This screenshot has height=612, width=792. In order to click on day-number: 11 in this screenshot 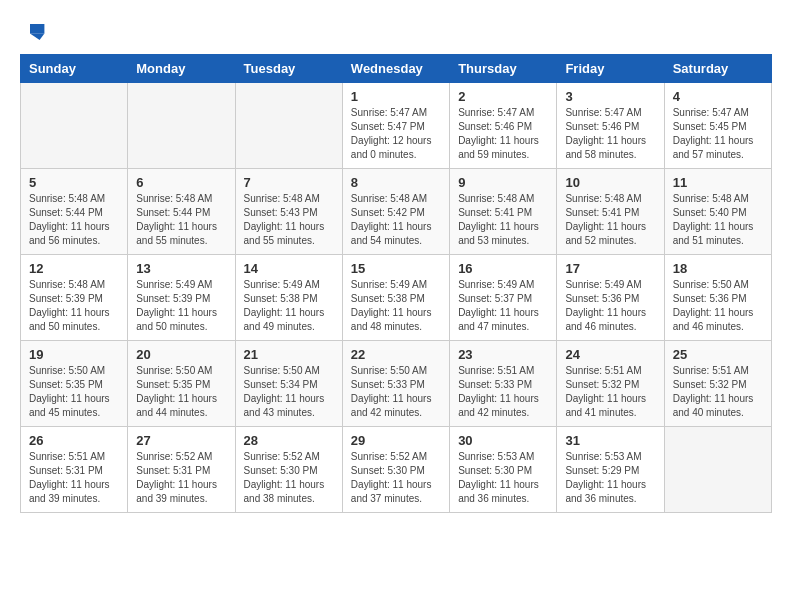, I will do `click(718, 182)`.